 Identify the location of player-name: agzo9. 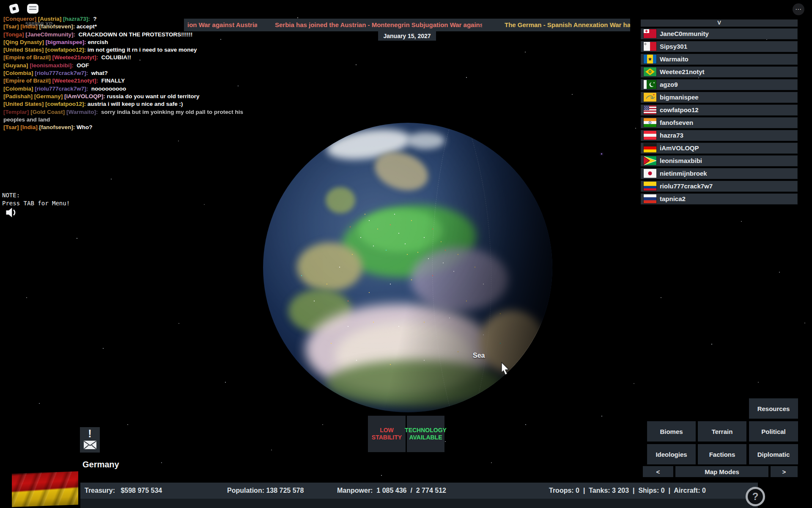
(669, 85).